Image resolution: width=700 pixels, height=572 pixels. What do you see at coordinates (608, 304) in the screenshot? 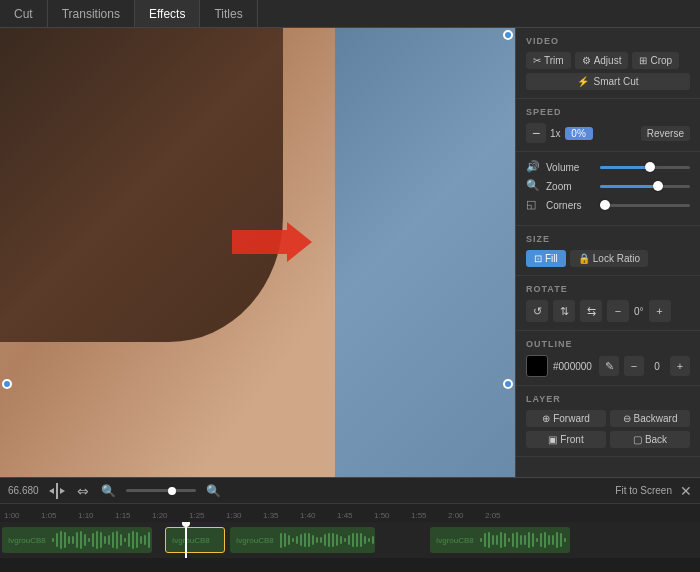
I see `rotate-section: ROTATE ↺ ⇅ ⇆ − 0° +` at bounding box center [608, 304].